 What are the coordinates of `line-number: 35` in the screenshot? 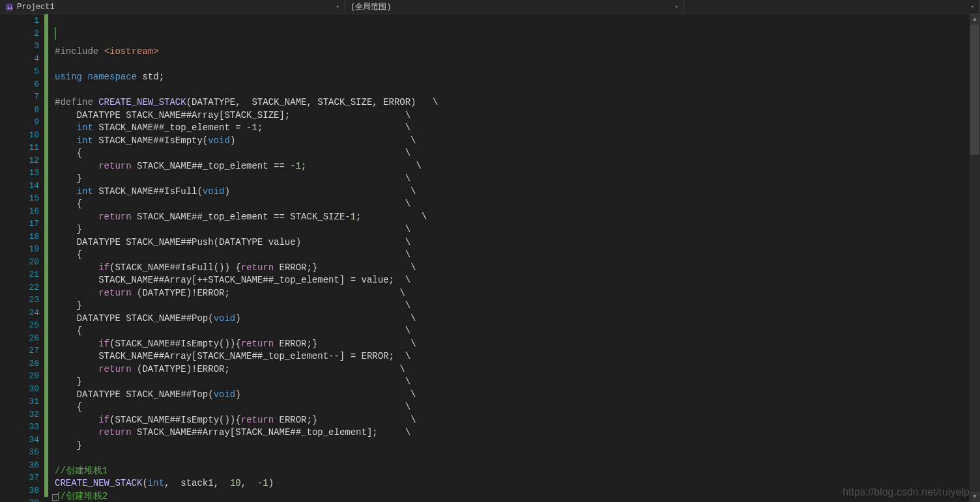 It's located at (25, 453).